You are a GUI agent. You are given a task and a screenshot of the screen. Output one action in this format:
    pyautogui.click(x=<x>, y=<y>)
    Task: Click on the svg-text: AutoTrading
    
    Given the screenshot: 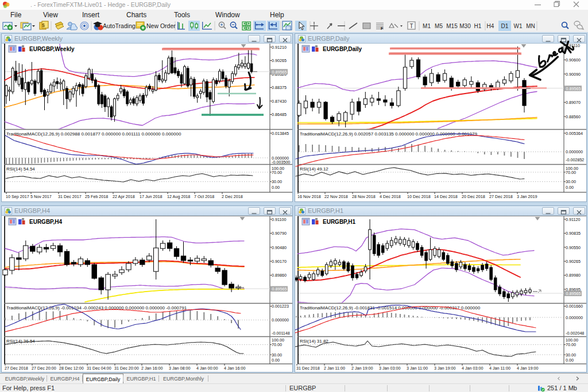 What is the action you would take?
    pyautogui.click(x=119, y=26)
    